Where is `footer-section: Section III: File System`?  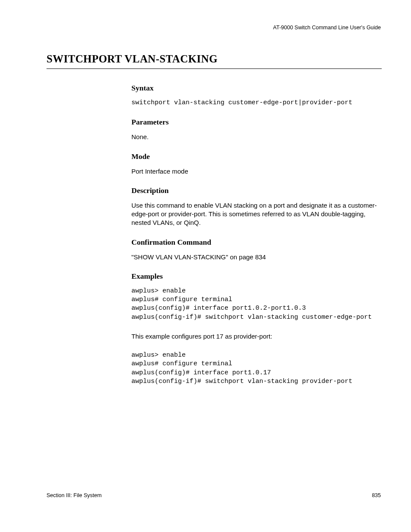 footer-section: Section III: File System is located at coordinates (74, 495).